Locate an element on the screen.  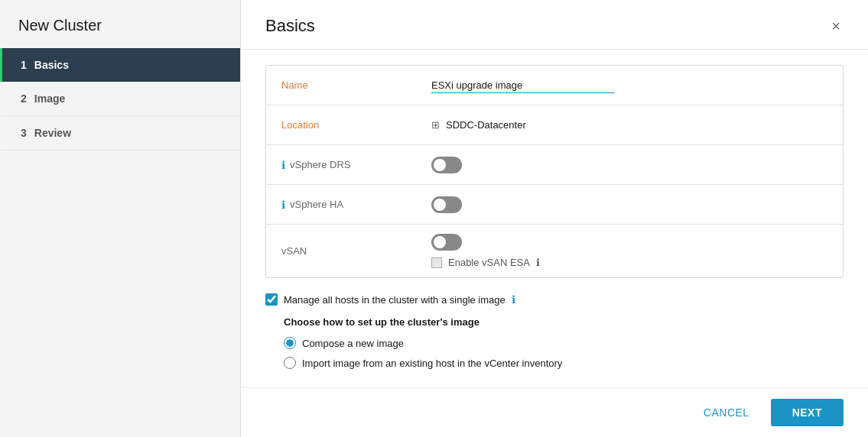
radio-compose is located at coordinates (290, 343).